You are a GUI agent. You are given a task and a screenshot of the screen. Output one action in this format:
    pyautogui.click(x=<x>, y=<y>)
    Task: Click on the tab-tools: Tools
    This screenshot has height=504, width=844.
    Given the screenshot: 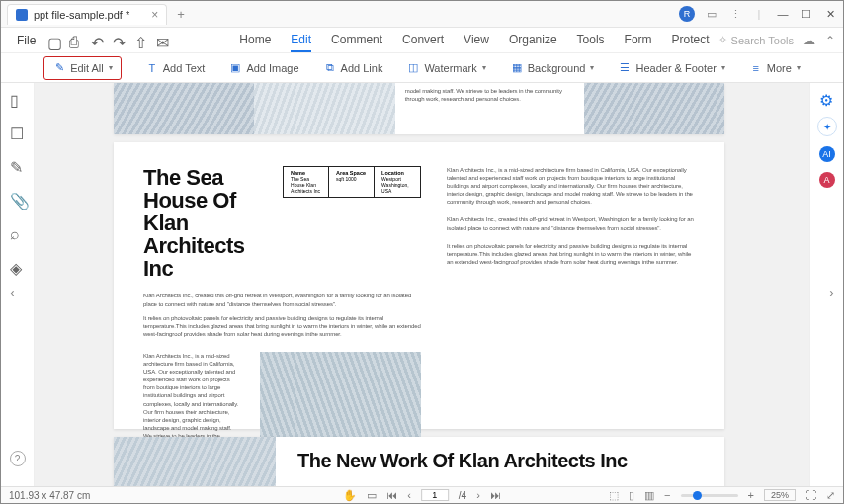 What is the action you would take?
    pyautogui.click(x=591, y=41)
    